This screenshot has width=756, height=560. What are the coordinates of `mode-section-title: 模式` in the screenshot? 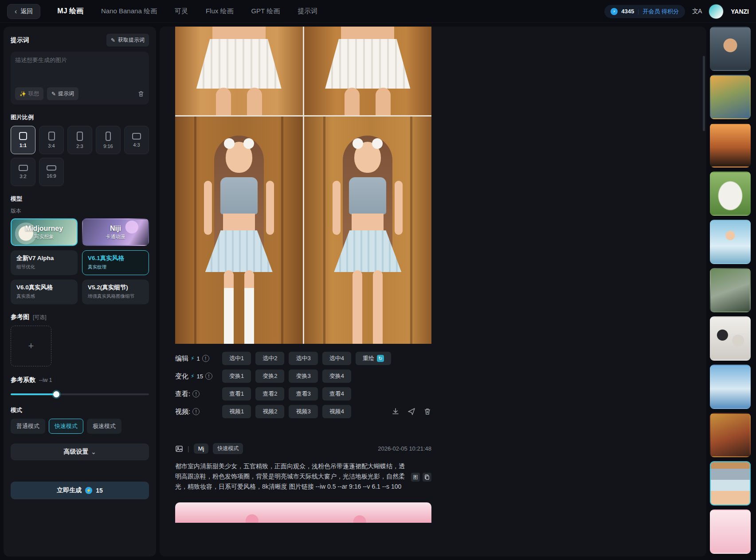 It's located at (80, 410).